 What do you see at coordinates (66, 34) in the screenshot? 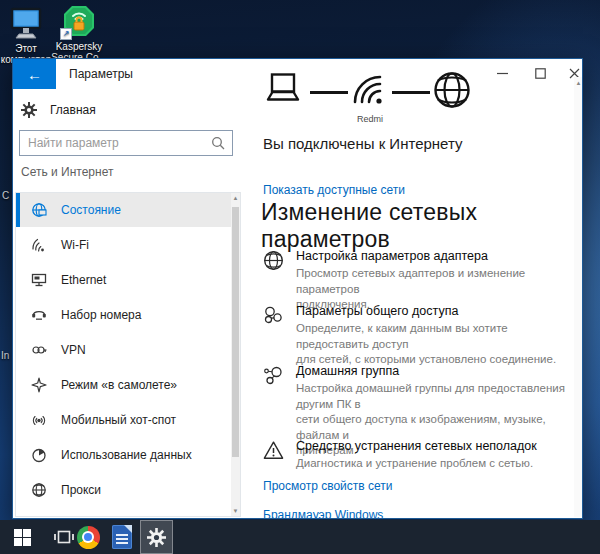
I see `shortcut-arrow-icon: ↗` at bounding box center [66, 34].